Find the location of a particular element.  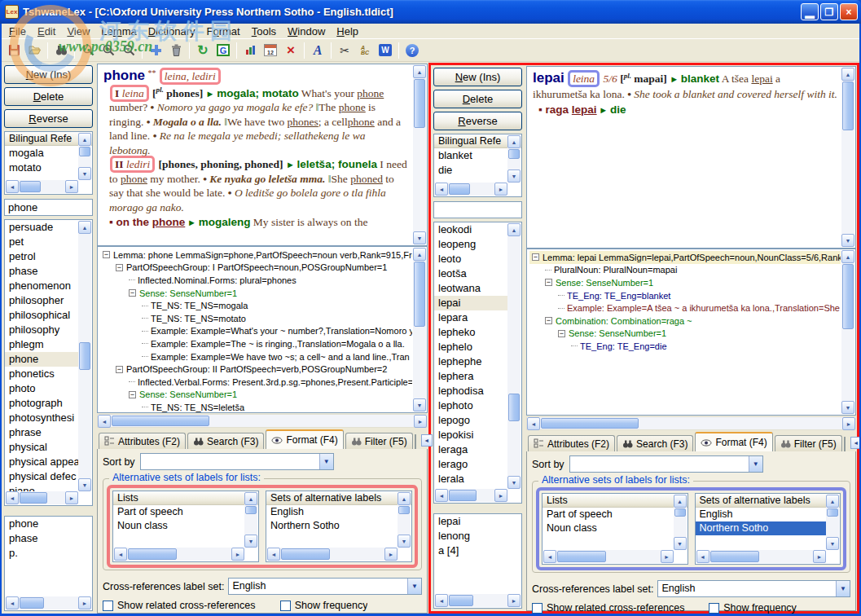

tab-format: Format (F4) is located at coordinates (733, 442).